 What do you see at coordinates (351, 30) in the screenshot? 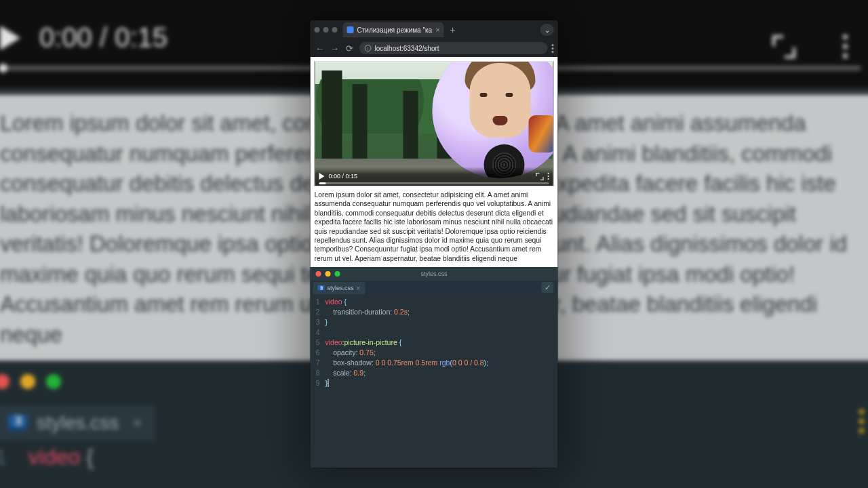
I see `favicon-icon` at bounding box center [351, 30].